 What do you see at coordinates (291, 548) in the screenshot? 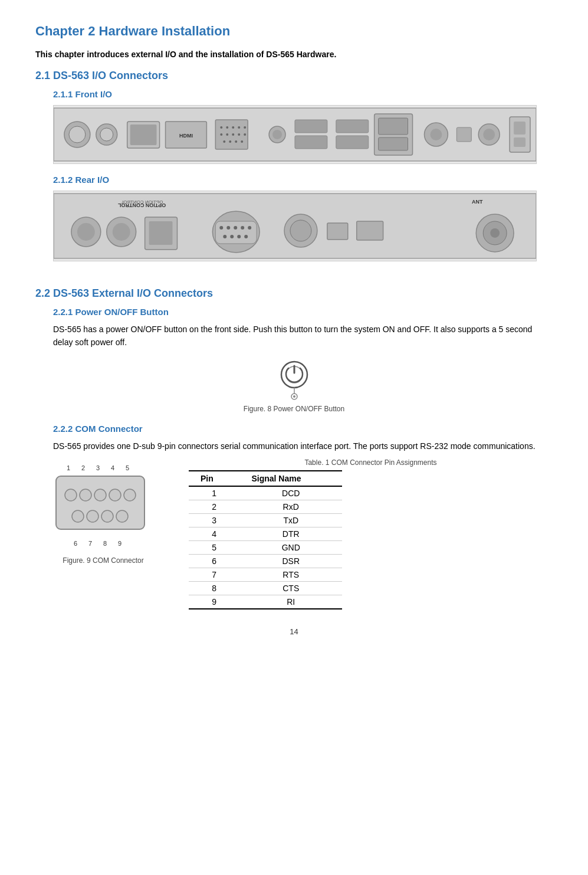
I see `table-cell-signal: GND` at bounding box center [291, 548].